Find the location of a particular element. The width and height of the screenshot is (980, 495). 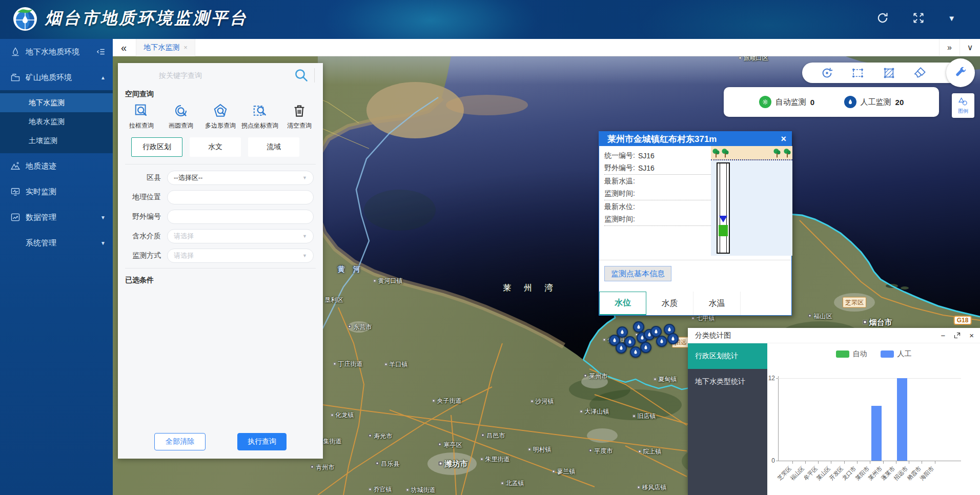

popup-field: 监测时间: is located at coordinates (658, 194).